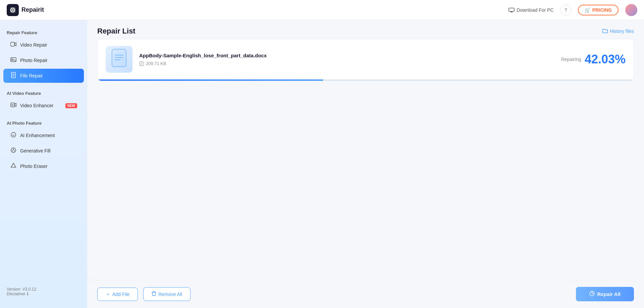  What do you see at coordinates (16, 294) in the screenshot?
I see `disclaimer-label: Disclaimer` at bounding box center [16, 294].